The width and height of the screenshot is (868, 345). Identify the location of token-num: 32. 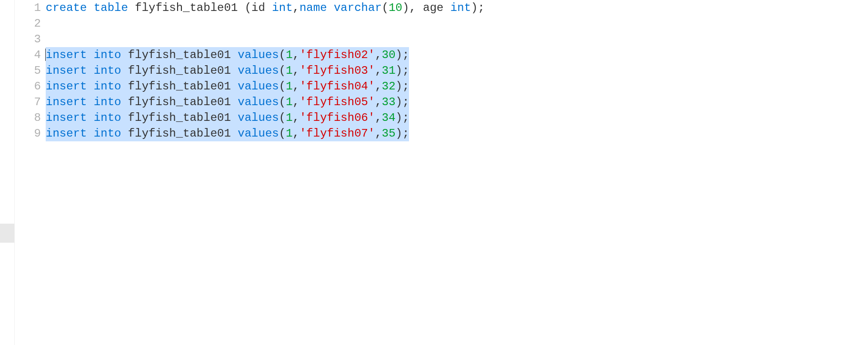
(389, 87).